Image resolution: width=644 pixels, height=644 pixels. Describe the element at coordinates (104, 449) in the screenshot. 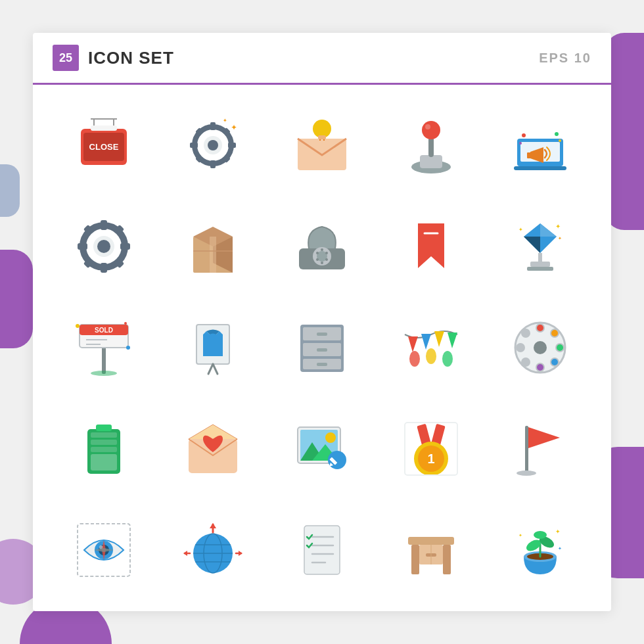

I see `icon-battery` at that location.